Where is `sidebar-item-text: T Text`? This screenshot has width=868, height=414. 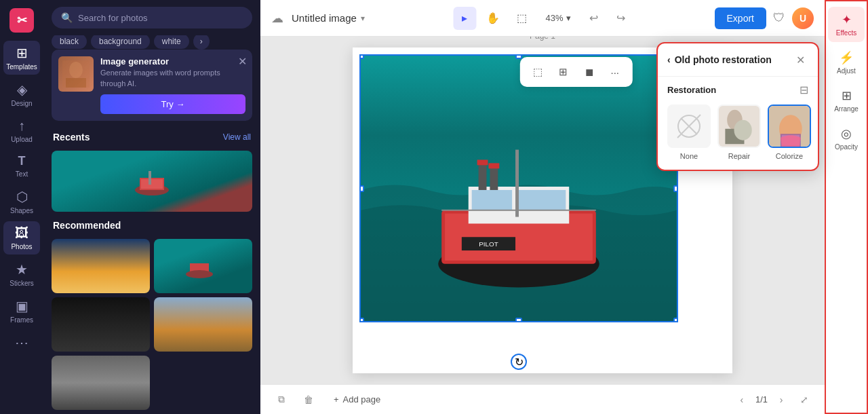 sidebar-item-text: T Text is located at coordinates (22, 166).